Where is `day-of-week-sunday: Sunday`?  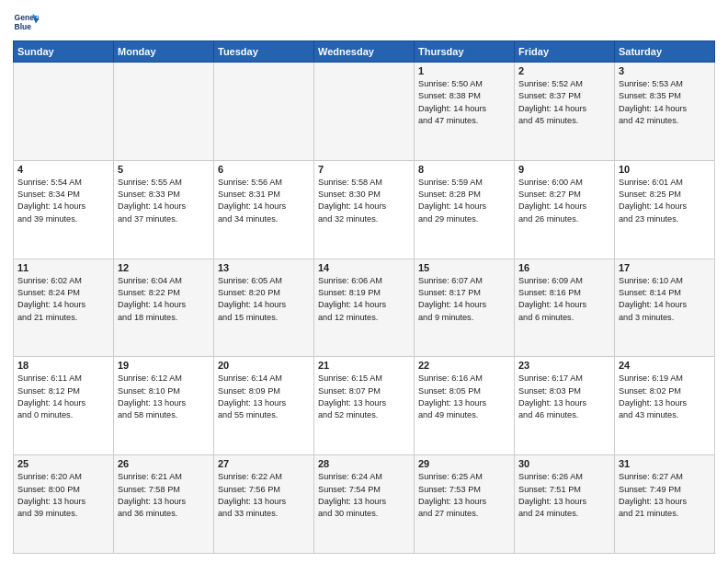 day-of-week-sunday: Sunday is located at coordinates (64, 52).